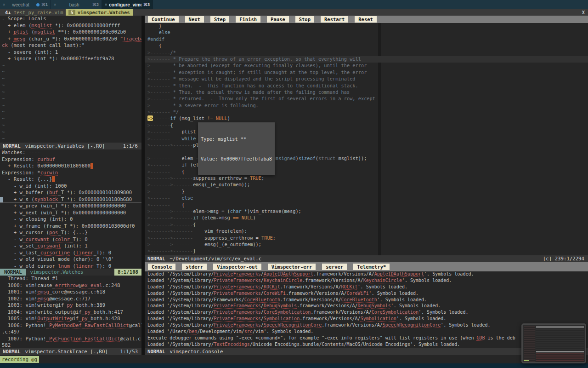 This screenshot has width=588, height=368. What do you see at coordinates (71, 153) in the screenshot?
I see `tree-row: Watches: ----` at bounding box center [71, 153].